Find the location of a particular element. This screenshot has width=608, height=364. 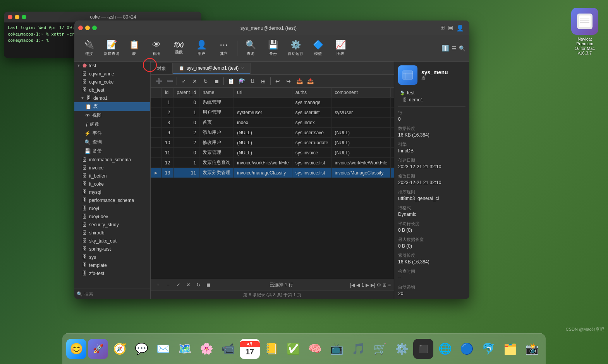

first-page-button: |◀ is located at coordinates (352, 285).